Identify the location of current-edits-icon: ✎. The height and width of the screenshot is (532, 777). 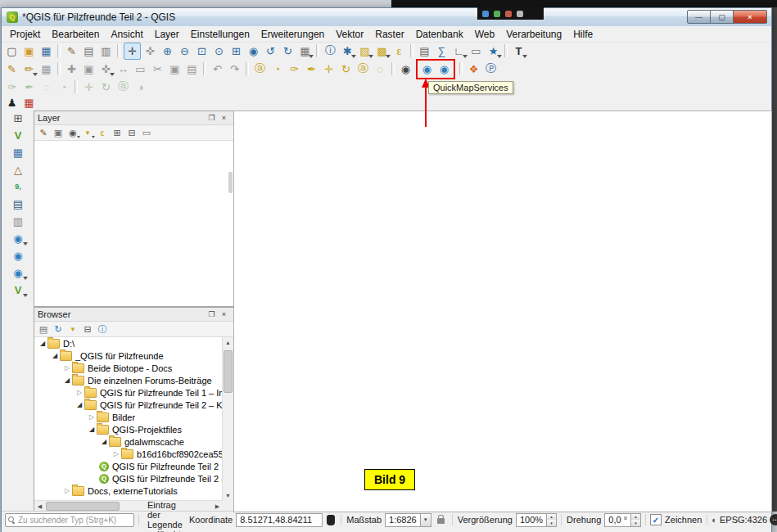
(11, 69).